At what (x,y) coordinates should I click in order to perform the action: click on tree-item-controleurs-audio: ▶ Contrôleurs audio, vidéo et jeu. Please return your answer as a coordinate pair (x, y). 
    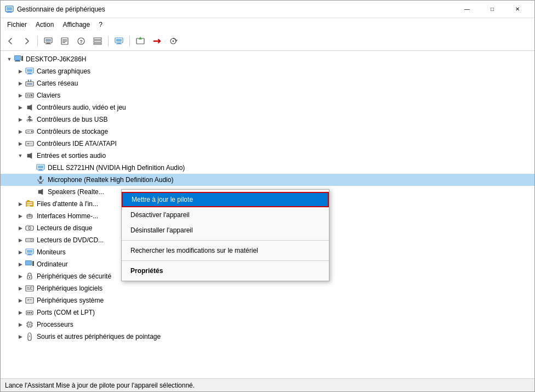
    Looking at the image, I should click on (268, 107).